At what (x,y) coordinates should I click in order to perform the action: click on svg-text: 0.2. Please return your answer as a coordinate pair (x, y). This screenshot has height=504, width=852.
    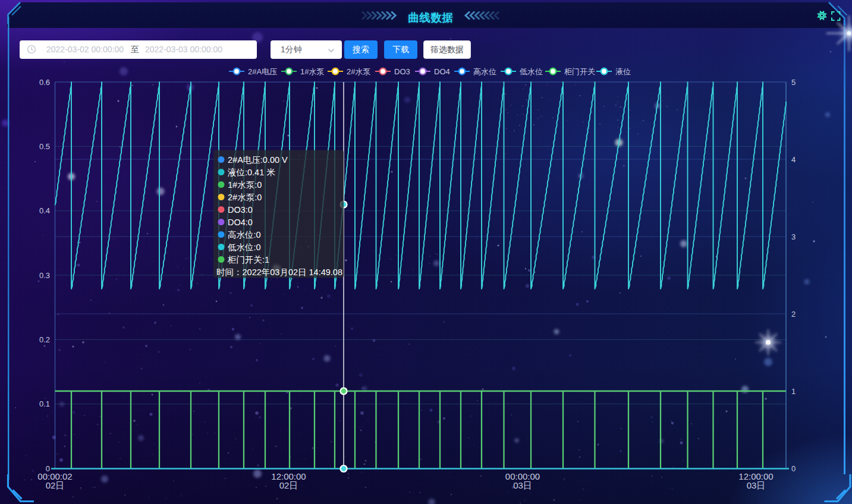
    Looking at the image, I should click on (45, 340).